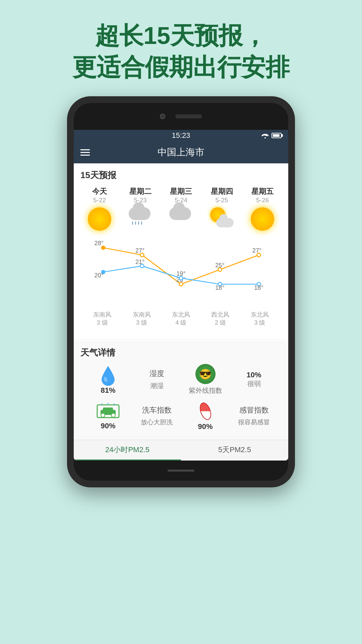 This screenshot has height=644, width=362. I want to click on wind-level-0: 3 级, so click(103, 323).